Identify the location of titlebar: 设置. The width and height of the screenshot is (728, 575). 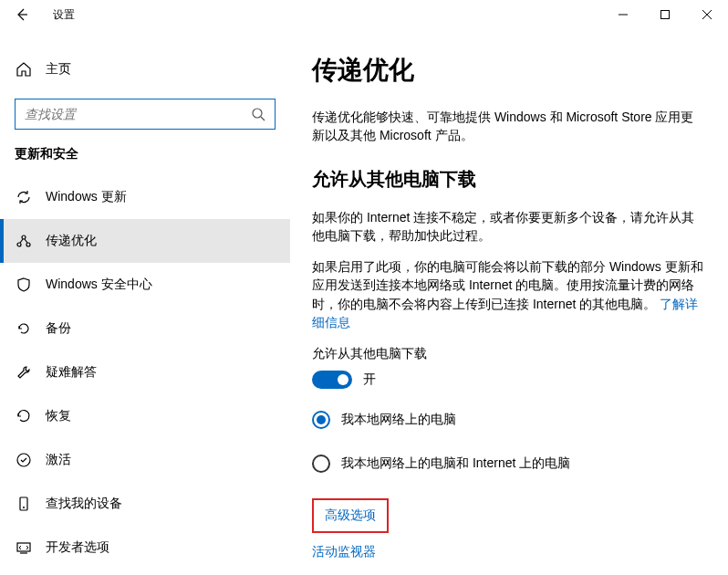
(364, 15).